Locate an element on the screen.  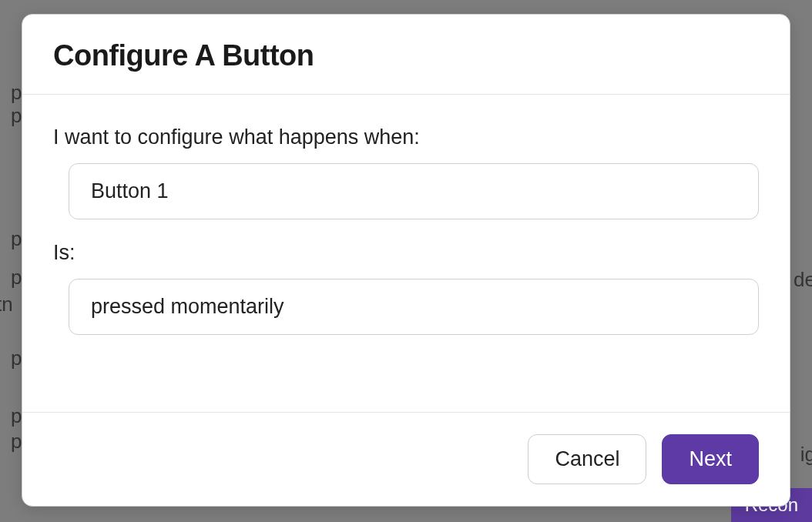
background-text-fragment: tn is located at coordinates (6, 305).